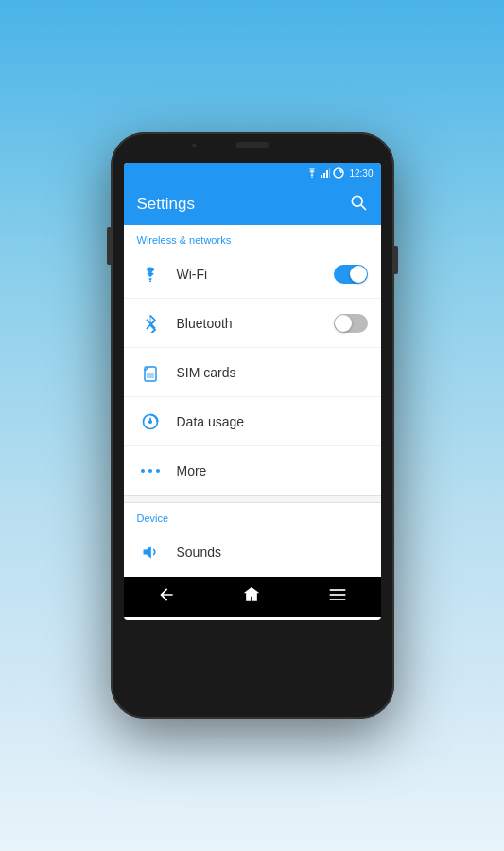  Describe the element at coordinates (109, 246) in the screenshot. I see `volume-button` at that location.